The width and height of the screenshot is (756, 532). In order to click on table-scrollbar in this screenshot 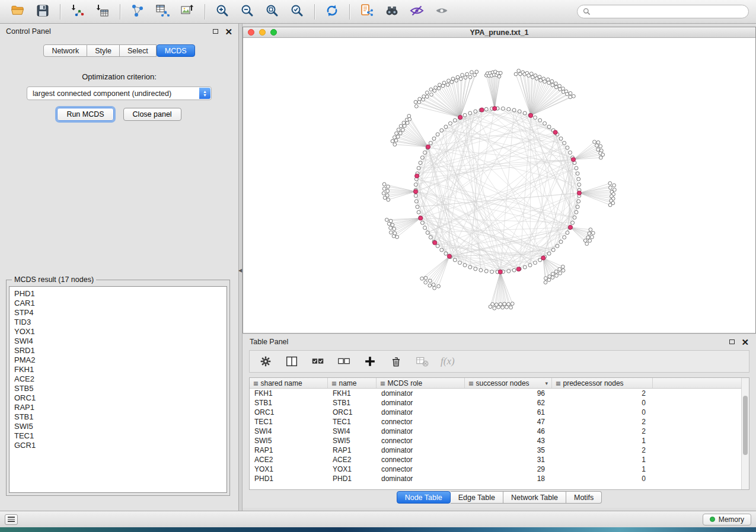, I will do `click(745, 434)`.